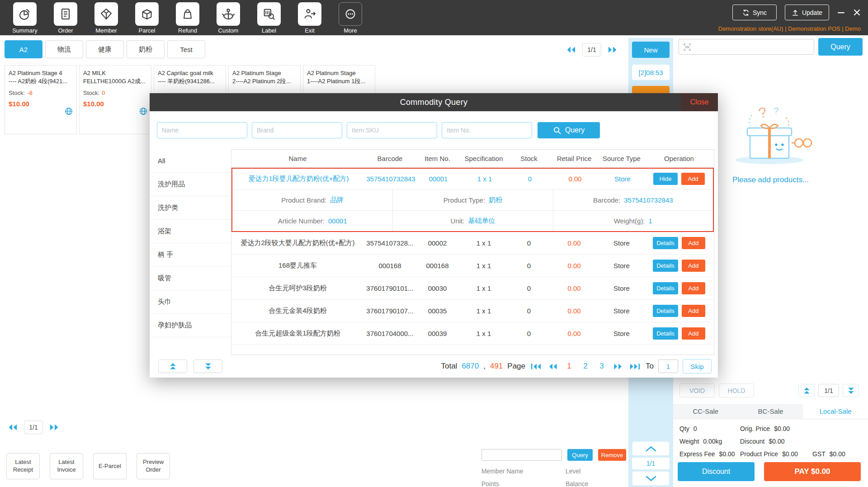 This screenshot has width=868, height=487. I want to click on barcode-scan-icon, so click(687, 47).